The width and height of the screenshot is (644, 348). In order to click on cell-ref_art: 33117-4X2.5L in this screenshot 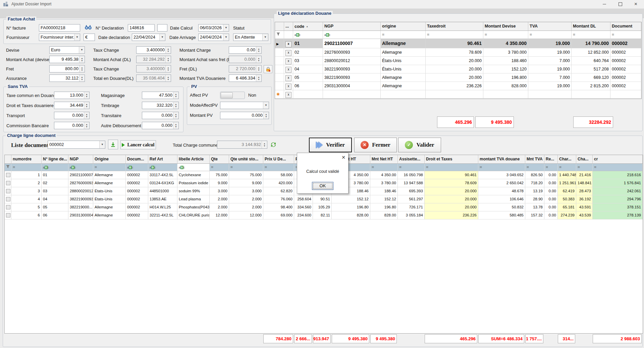, I will do `click(163, 175)`.